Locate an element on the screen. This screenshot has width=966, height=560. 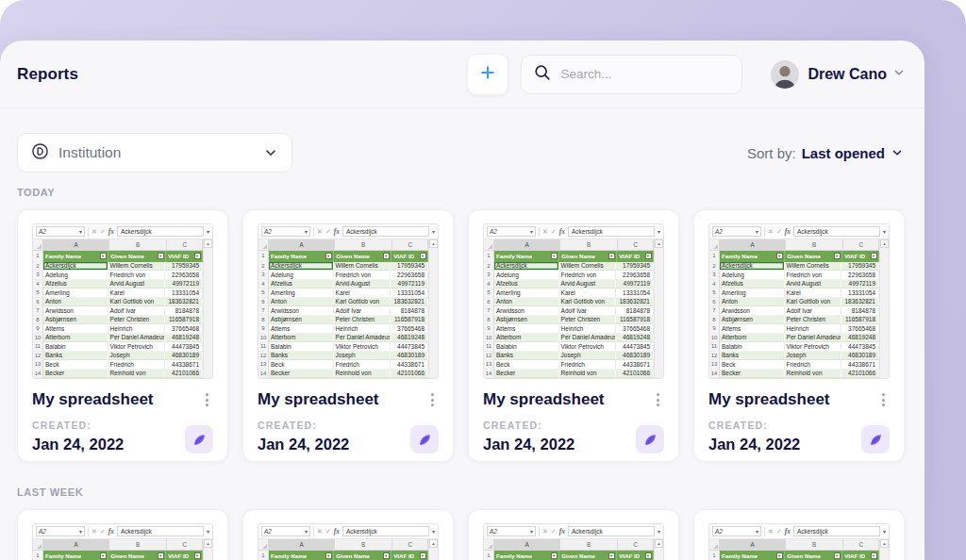
filter-bar: Institution Sort by: Last opened is located at coordinates (460, 153).